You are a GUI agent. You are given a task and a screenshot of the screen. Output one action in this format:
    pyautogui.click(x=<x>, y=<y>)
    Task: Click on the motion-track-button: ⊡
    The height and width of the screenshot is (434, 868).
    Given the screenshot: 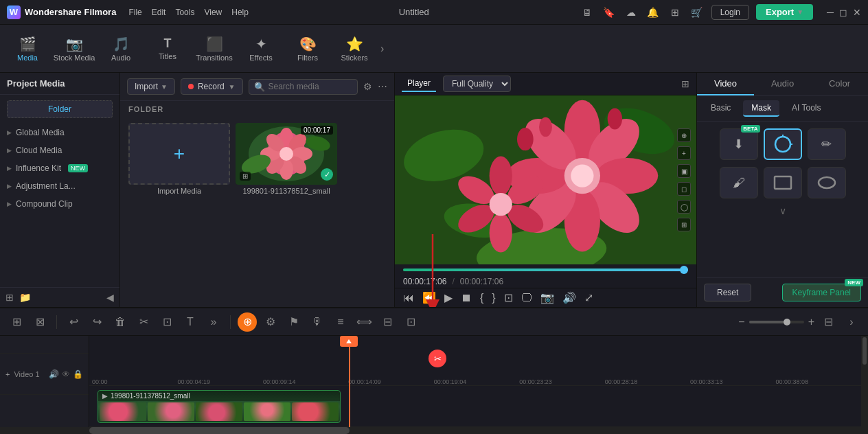 What is the action you would take?
    pyautogui.click(x=411, y=322)
    